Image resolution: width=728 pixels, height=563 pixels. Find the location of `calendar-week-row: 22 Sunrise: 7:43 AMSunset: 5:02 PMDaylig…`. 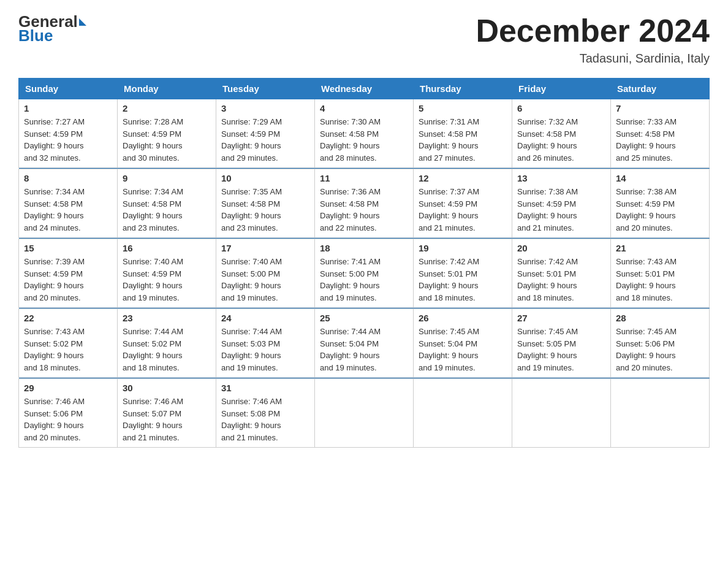

calendar-week-row: 22 Sunrise: 7:43 AMSunset: 5:02 PMDaylig… is located at coordinates (364, 343).